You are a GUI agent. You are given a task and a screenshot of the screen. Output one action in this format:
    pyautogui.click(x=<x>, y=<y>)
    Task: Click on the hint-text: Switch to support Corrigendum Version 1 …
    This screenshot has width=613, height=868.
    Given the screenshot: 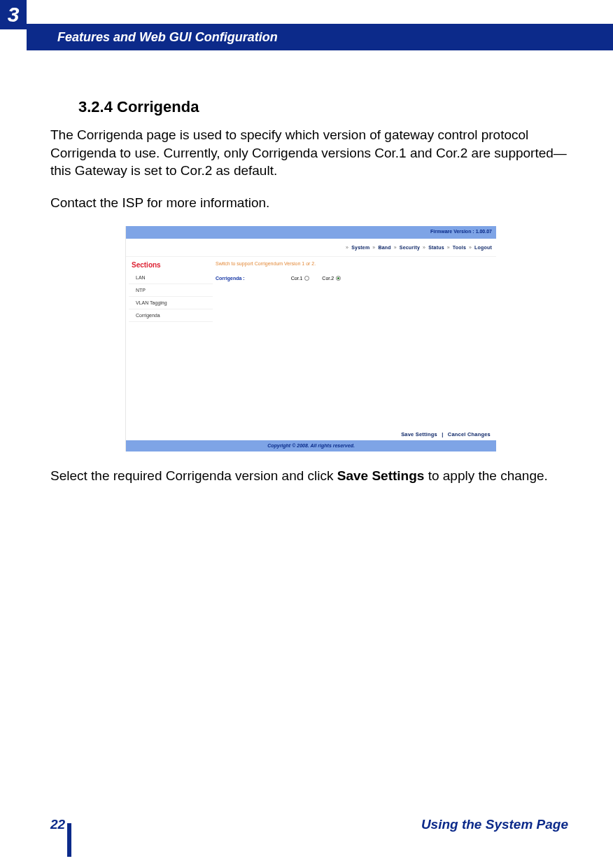 What is the action you would take?
    pyautogui.click(x=354, y=263)
    